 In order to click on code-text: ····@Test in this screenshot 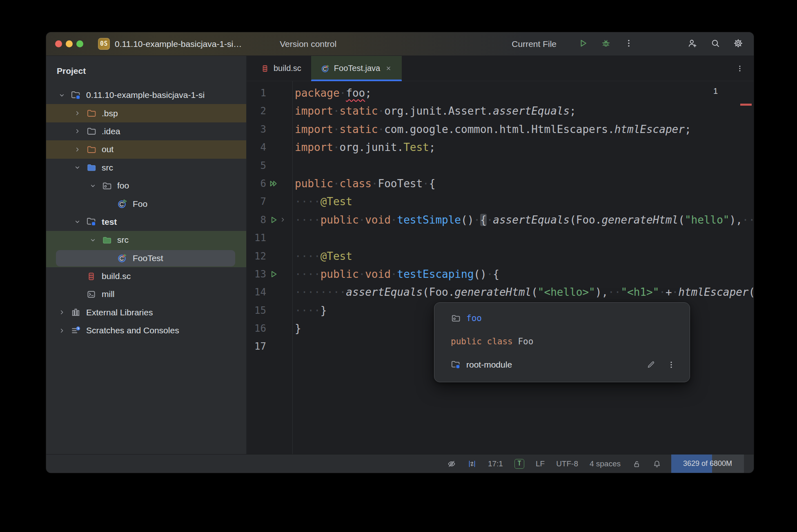, I will do `click(323, 202)`.